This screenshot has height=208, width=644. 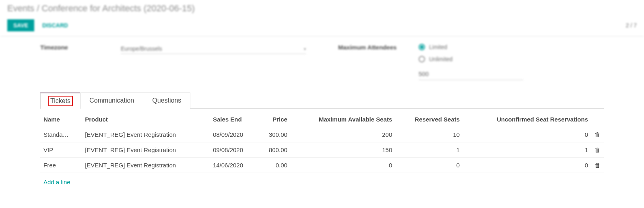 What do you see at coordinates (343, 150) in the screenshot?
I see `cell-max-seats: 150` at bounding box center [343, 150].